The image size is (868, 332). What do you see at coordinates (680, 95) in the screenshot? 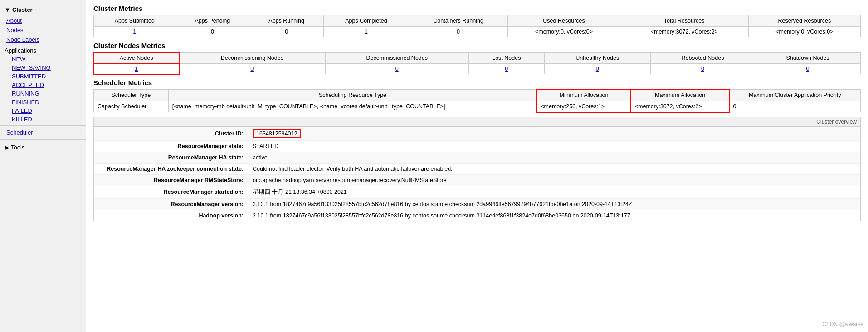
I see `col-maximum-allocation: Maximum Allocation` at bounding box center [680, 95].